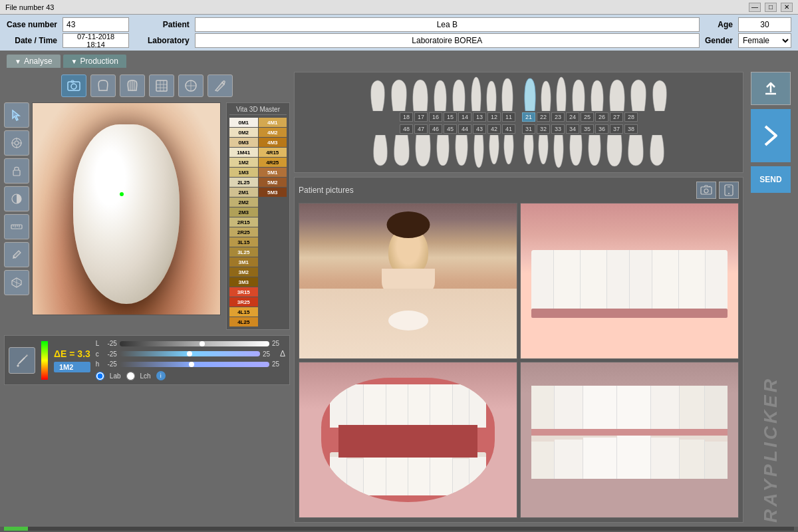 The width and height of the screenshot is (798, 532). Describe the element at coordinates (74, 86) in the screenshot. I see `camera-tool-icon` at that location.